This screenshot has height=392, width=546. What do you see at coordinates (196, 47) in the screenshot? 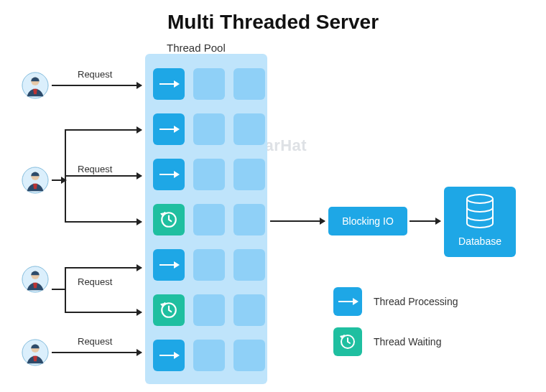
I see `thread-pool-label: Thread Pool` at bounding box center [196, 47].